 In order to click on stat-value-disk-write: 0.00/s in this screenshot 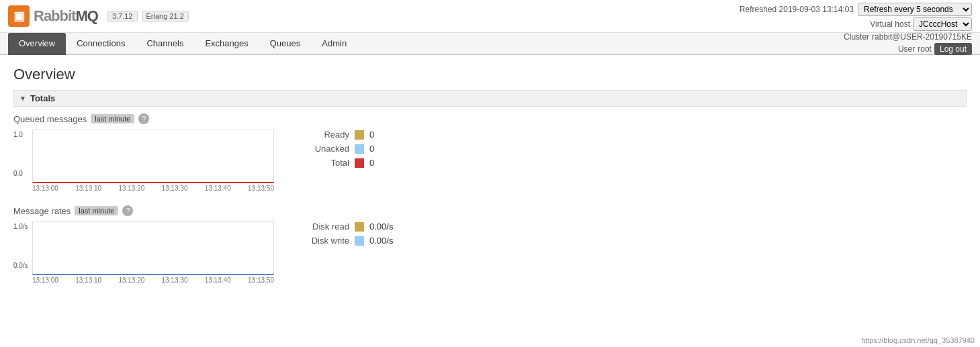, I will do `click(382, 240)`.